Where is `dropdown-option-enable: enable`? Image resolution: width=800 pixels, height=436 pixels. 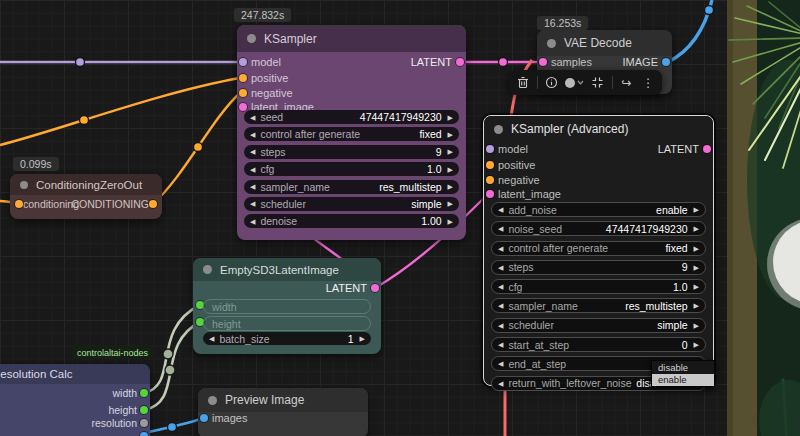
dropdown-option-enable: enable is located at coordinates (683, 380).